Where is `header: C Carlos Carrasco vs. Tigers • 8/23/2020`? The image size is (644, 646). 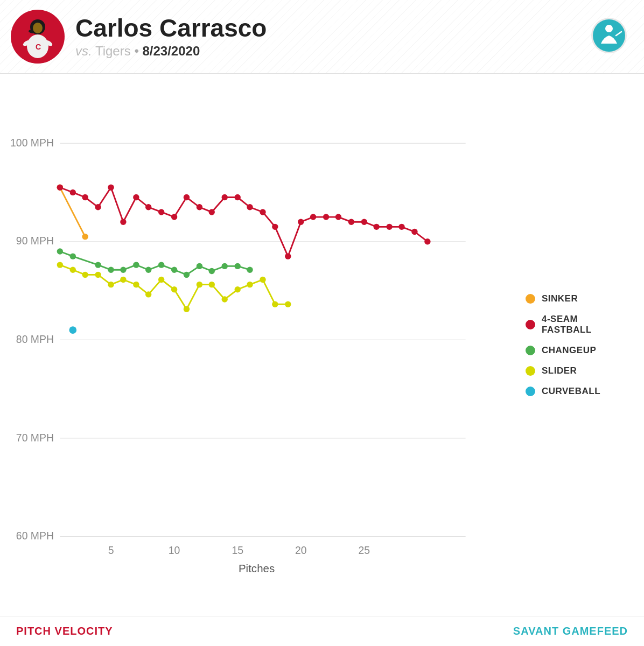
header: C Carlos Carrasco vs. Tigers • 8/23/2020 is located at coordinates (322, 37).